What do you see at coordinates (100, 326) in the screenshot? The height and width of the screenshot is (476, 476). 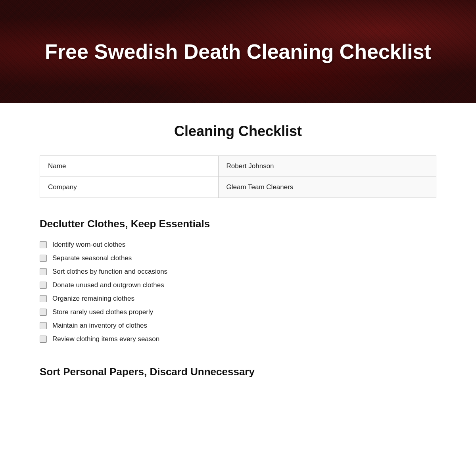 I see `item-label: Maintain an inventory of clothes` at bounding box center [100, 326].